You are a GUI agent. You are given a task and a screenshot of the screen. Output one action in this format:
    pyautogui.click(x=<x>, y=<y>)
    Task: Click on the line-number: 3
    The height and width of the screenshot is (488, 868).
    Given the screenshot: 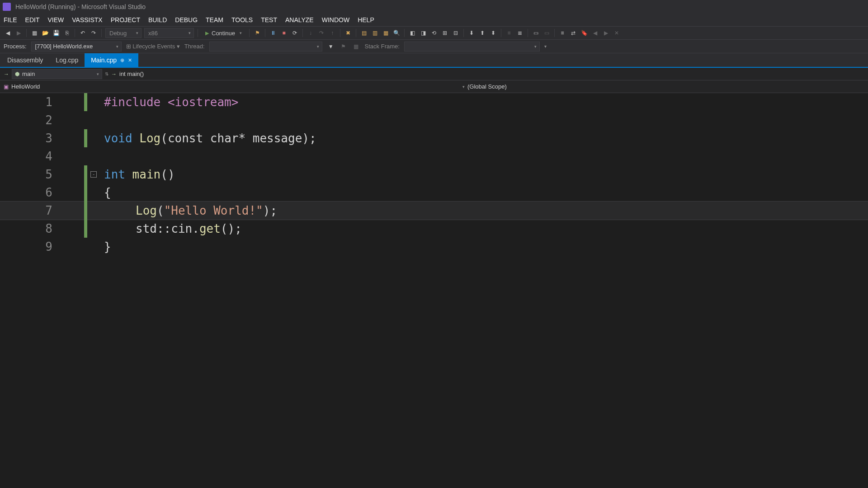 What is the action you would take?
    pyautogui.click(x=32, y=138)
    